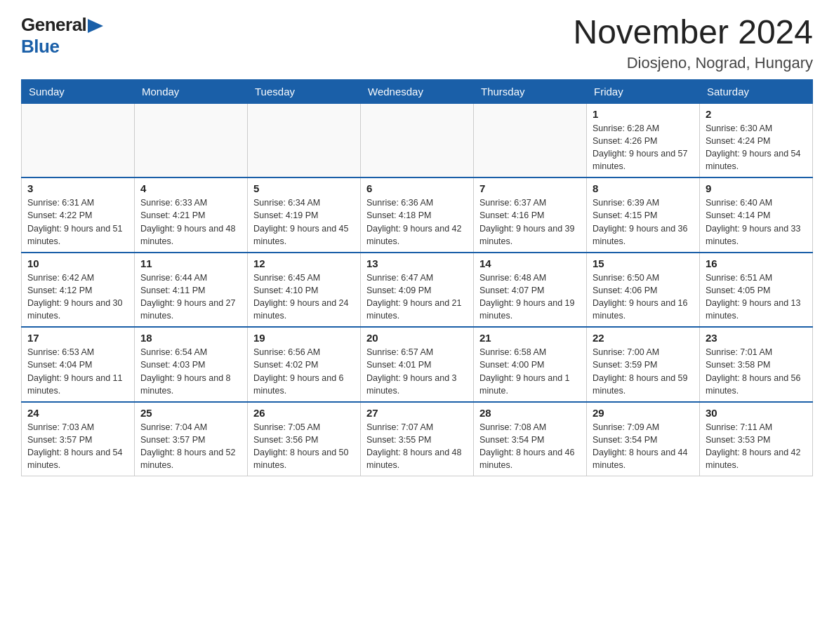 Image resolution: width=834 pixels, height=644 pixels. What do you see at coordinates (756, 297) in the screenshot?
I see `day-info: Sunrise: 6:51 AM Sunset: 4:05 PM Dayligh…` at bounding box center [756, 297].